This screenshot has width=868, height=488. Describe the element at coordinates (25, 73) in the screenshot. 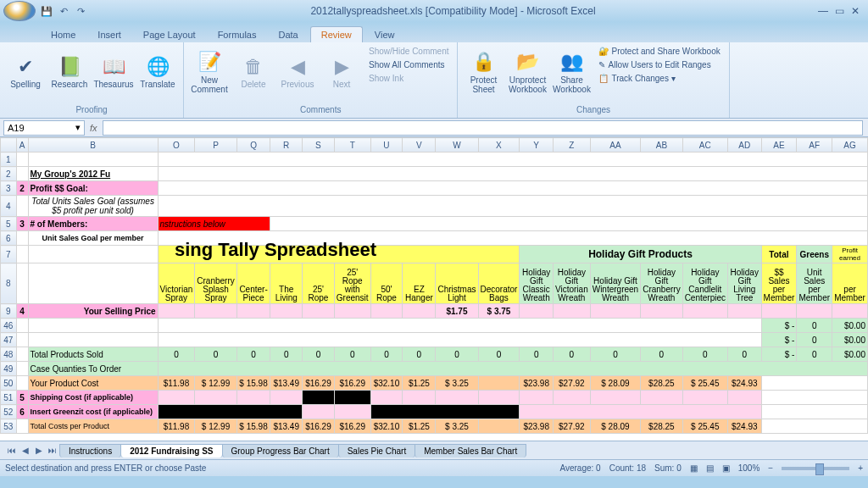

I see `spelling-button: ✔Spelling` at that location.